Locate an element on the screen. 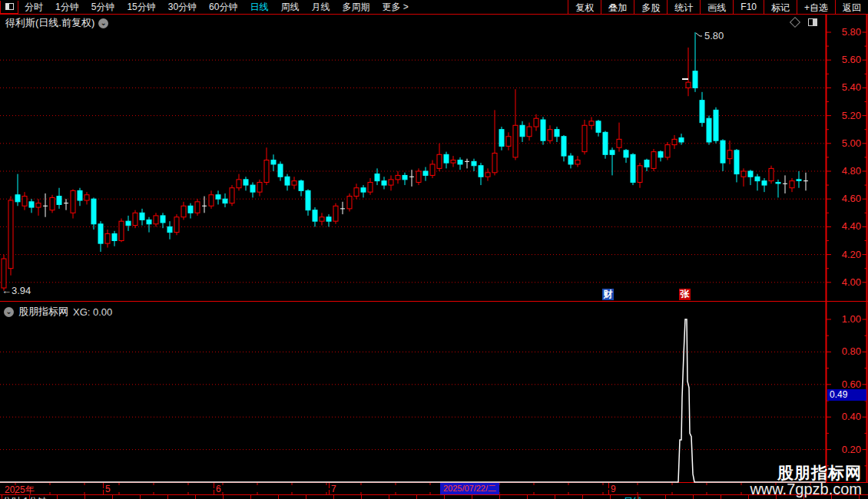  price-label: 4.60 is located at coordinates (851, 198).